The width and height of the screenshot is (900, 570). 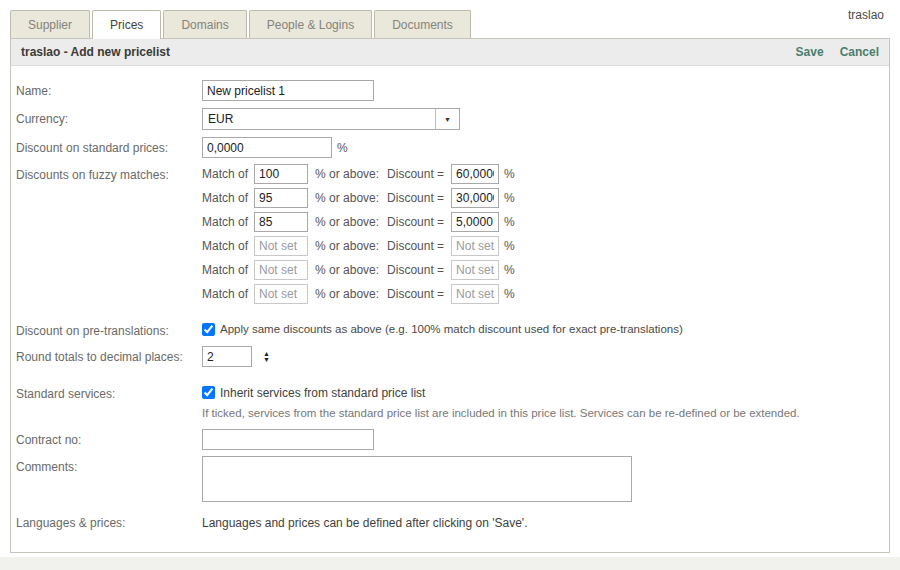 What do you see at coordinates (450, 356) in the screenshot?
I see `round-totals-row: Round totals to decimal places: ▲ ▼` at bounding box center [450, 356].